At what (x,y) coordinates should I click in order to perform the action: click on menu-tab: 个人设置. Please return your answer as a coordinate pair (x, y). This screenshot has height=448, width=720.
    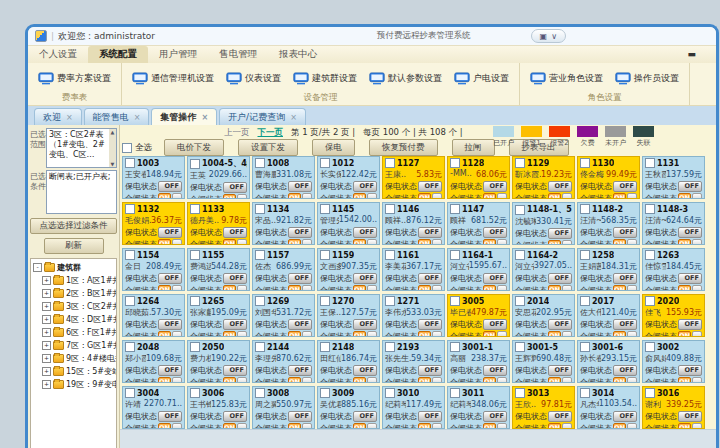
    Looking at the image, I should click on (58, 54).